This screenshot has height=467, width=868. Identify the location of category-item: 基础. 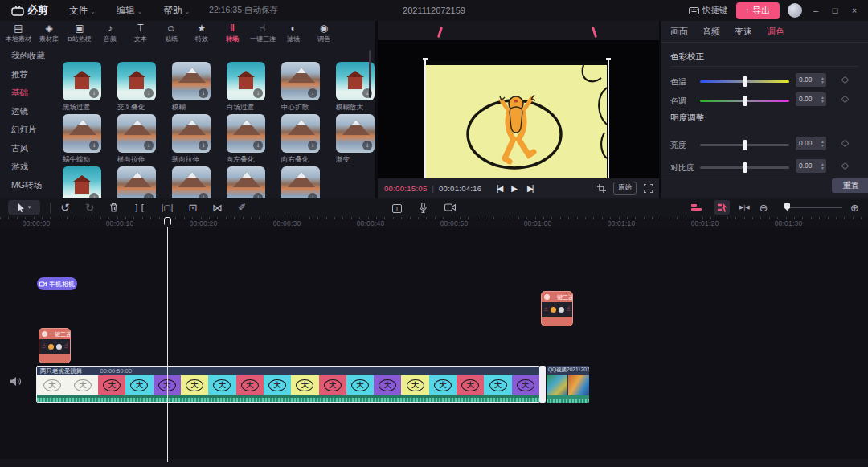
(29, 93).